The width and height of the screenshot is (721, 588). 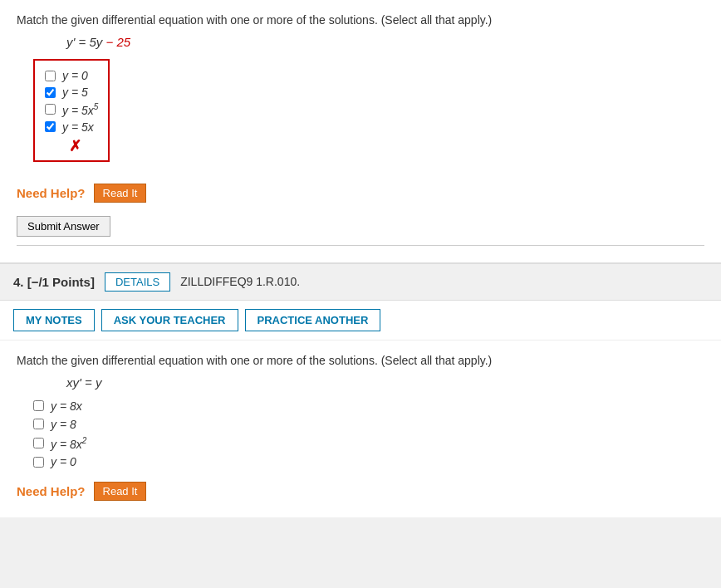 What do you see at coordinates (50, 126) in the screenshot?
I see `checkbox-y5x` at bounding box center [50, 126].